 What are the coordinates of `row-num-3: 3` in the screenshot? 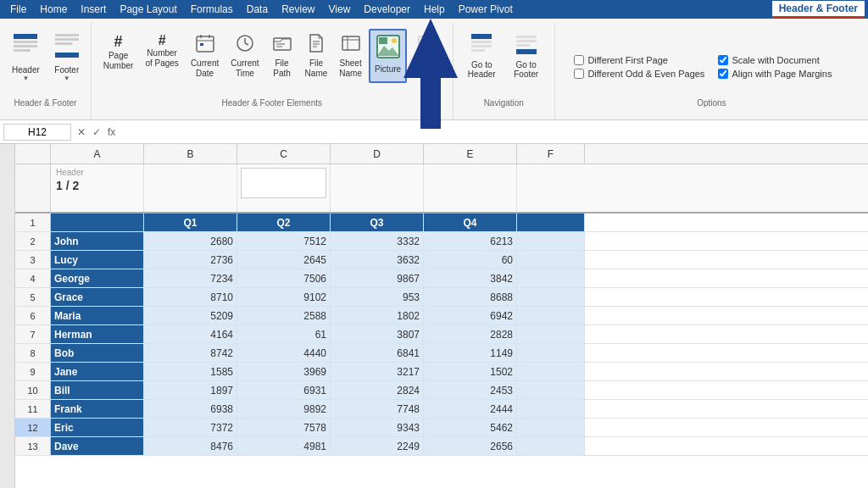 It's located at (33, 260).